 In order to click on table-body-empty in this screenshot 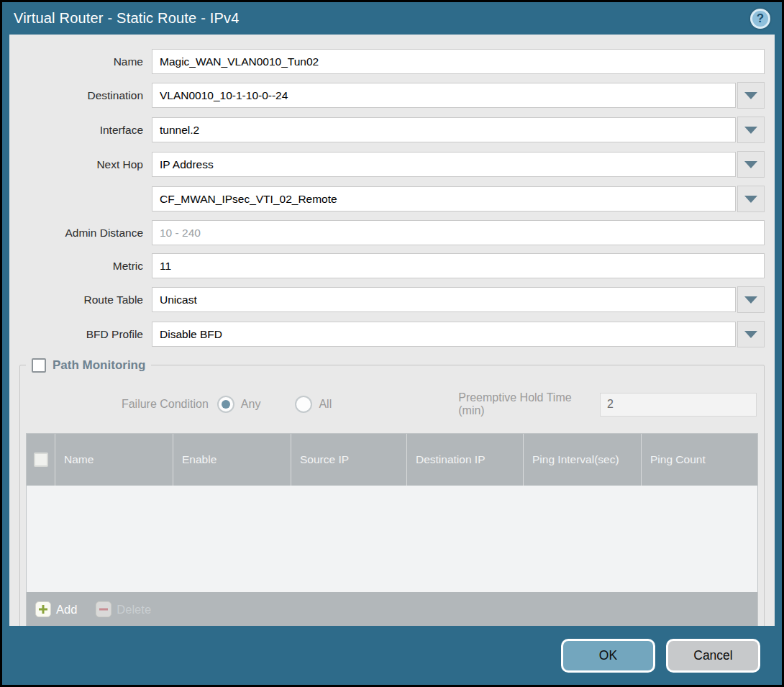, I will do `click(392, 539)`.